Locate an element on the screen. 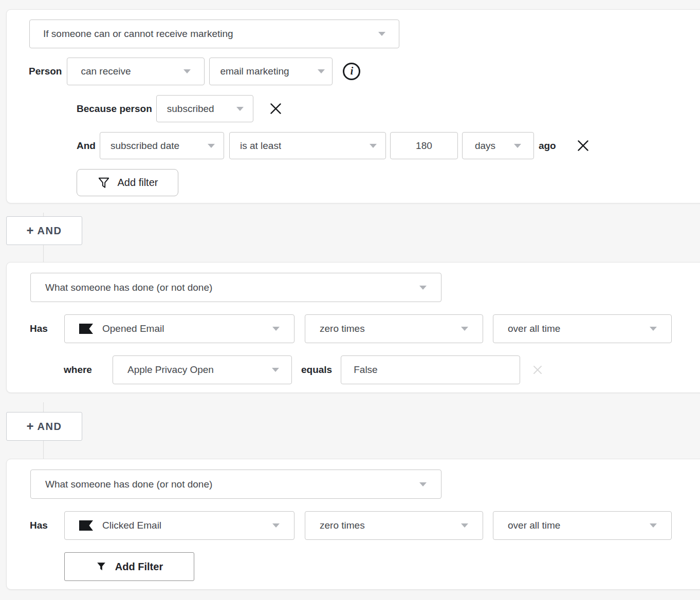  remove-filter-icon-disabled is located at coordinates (538, 370).